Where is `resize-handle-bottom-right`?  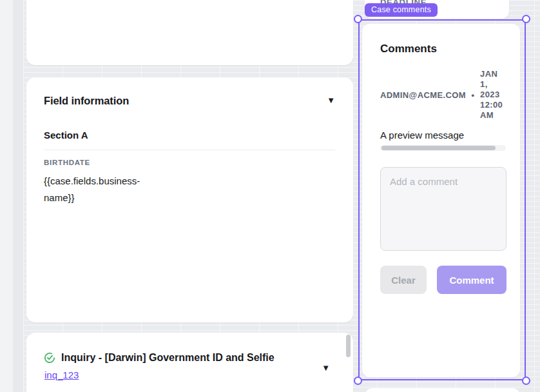
resize-handle-bottom-right is located at coordinates (526, 380).